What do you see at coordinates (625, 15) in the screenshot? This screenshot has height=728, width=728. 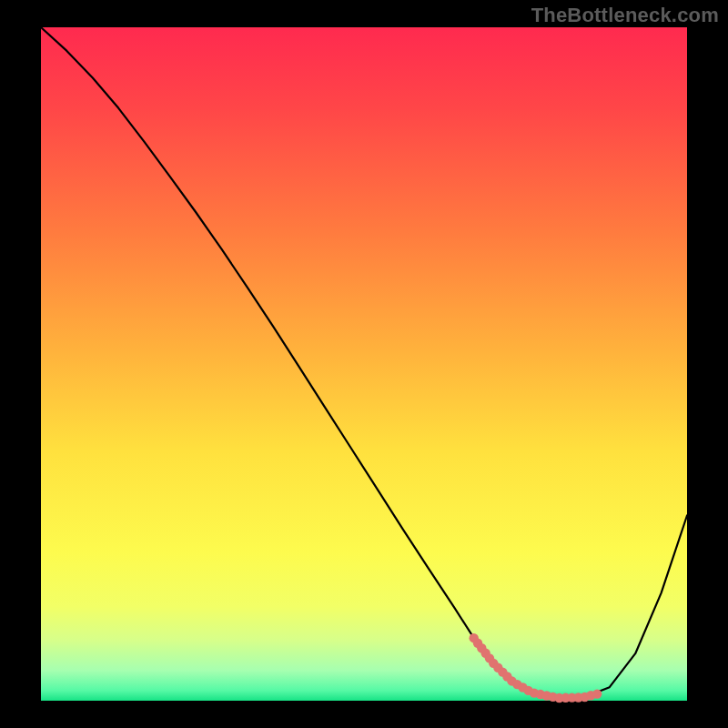 I see `watermark-text: TheBottleneck.com` at bounding box center [625, 15].